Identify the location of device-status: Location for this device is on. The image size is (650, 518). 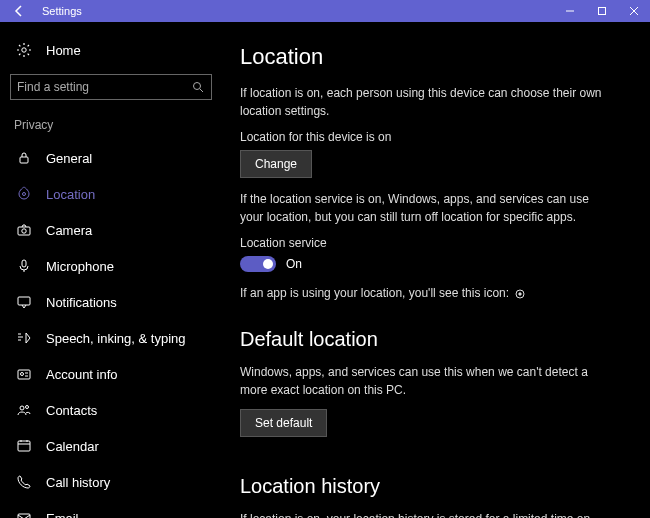
(434, 137).